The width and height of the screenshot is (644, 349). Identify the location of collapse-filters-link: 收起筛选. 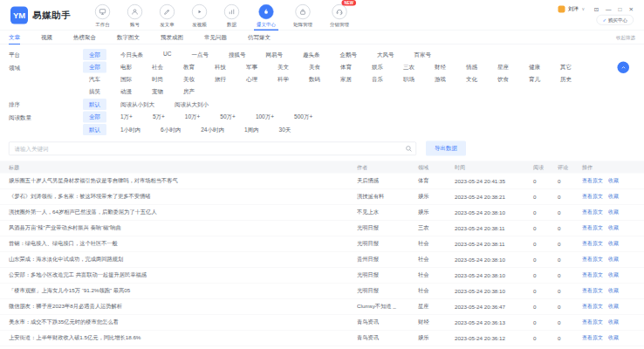
(626, 38).